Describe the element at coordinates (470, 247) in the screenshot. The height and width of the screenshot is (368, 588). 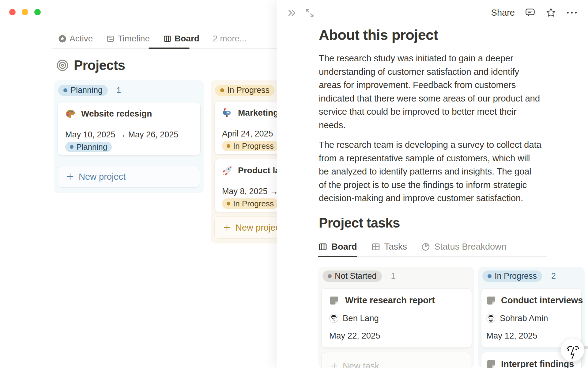
I see `tab-label: Status Breakdown` at that location.